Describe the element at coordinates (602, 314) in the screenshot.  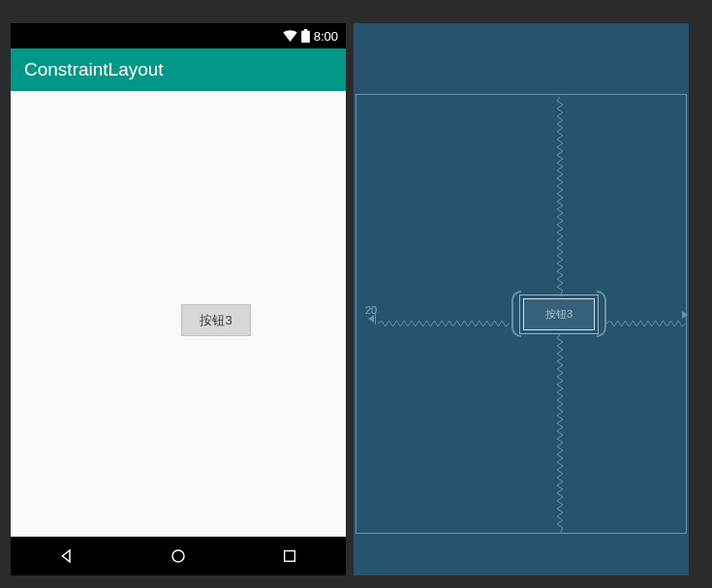
I see `constraint-handle-right-icon` at that location.